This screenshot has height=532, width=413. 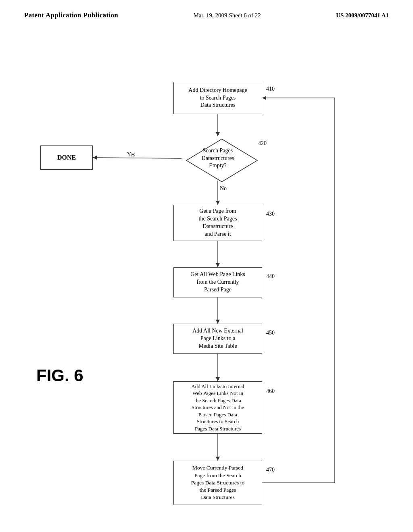 What do you see at coordinates (270, 214) in the screenshot?
I see `label-430: 430` at bounding box center [270, 214].